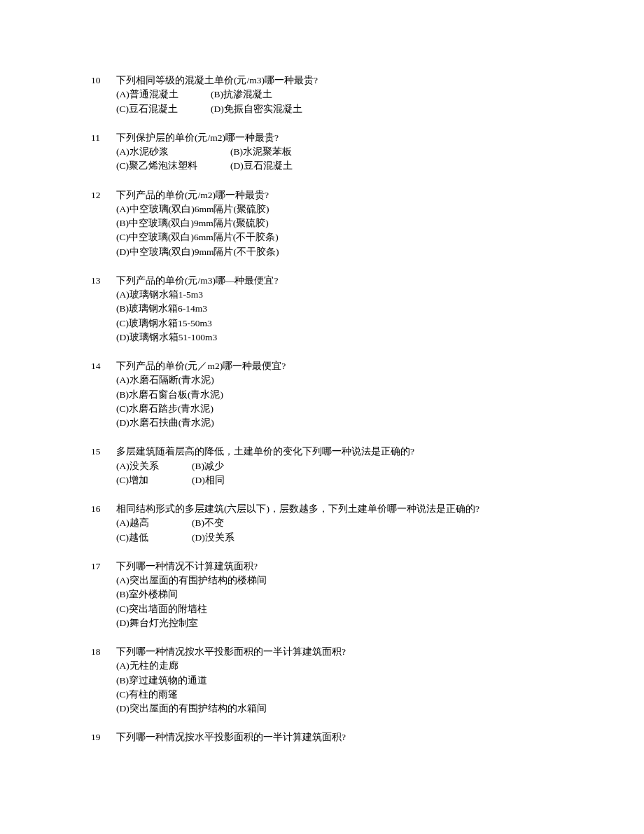 The width and height of the screenshot is (644, 834). I want to click on question-number: 12, so click(104, 224).